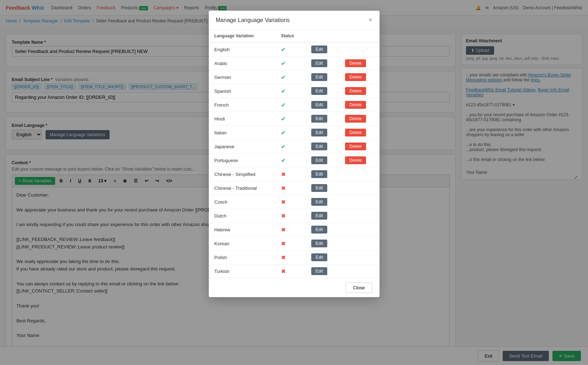 This screenshot has width=588, height=365. What do you see at coordinates (242, 188) in the screenshot?
I see `language-name-cell: Chinese - Traditional` at bounding box center [242, 188].